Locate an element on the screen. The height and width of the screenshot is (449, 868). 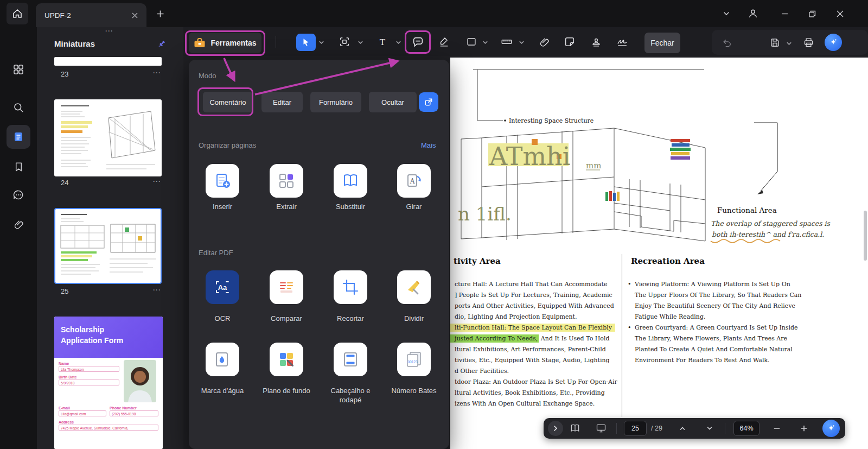
signature-tool-button is located at coordinates (622, 42).